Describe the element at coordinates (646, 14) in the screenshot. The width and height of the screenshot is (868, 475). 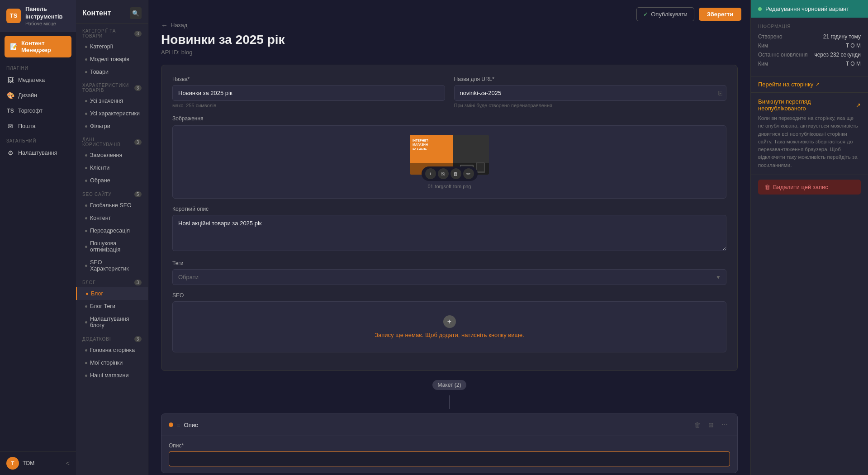
I see `check-icon: ✓` at that location.